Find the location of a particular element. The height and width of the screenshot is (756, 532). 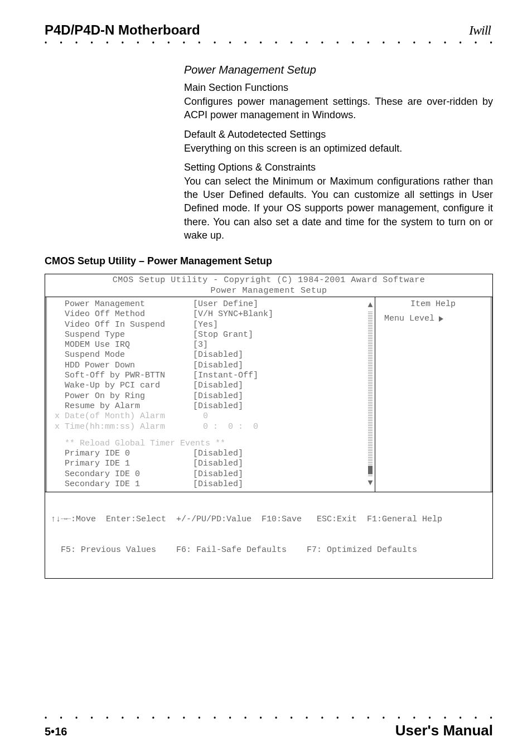

bios-scrollbar: ▲ ▼ is located at coordinates (370, 395).